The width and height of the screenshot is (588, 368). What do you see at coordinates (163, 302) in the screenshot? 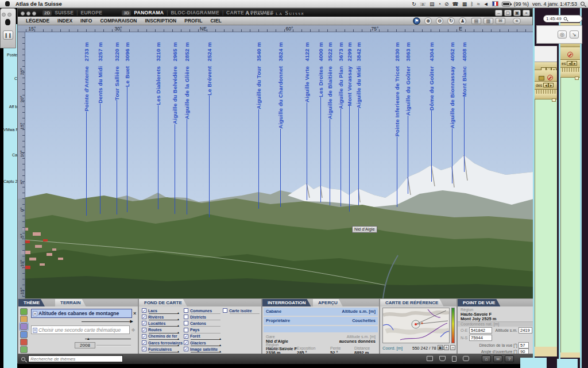
I see `tab-fond-de-carte: FOND DE CARTE` at bounding box center [163, 302].